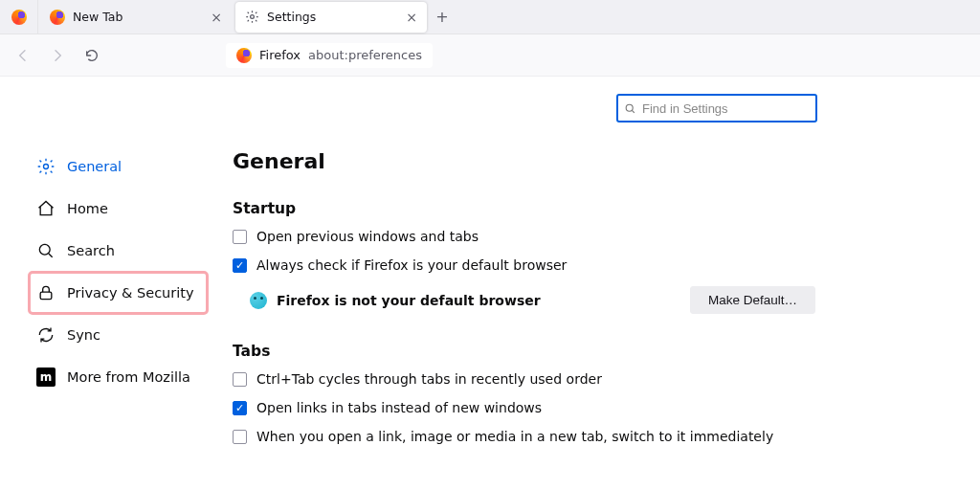 This screenshot has width=980, height=490. What do you see at coordinates (591, 236) in the screenshot?
I see `option-open-previous: Open previous windows and tabs` at bounding box center [591, 236].